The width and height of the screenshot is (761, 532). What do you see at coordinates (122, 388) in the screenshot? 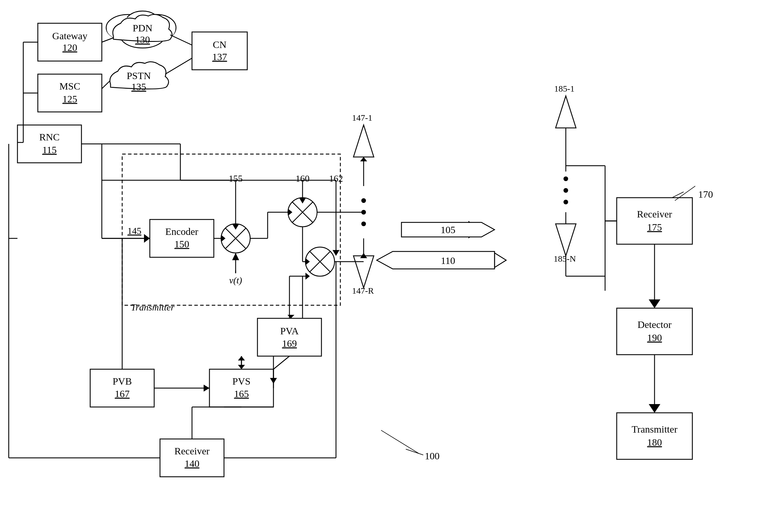
I see `pvb-box` at bounding box center [122, 388].